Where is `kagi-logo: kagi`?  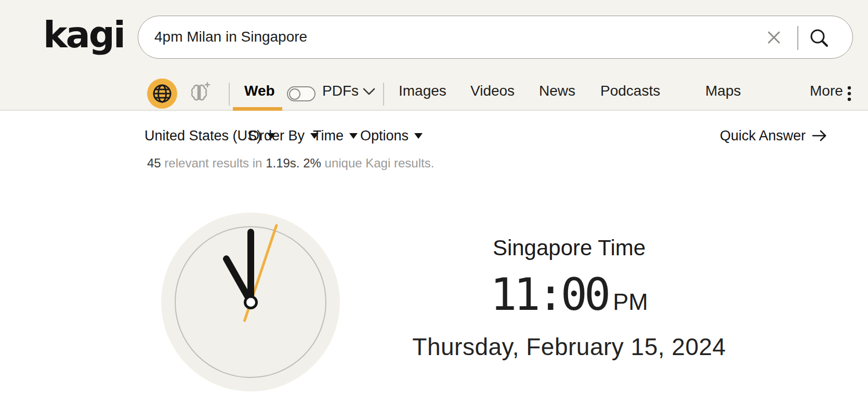
kagi-logo: kagi is located at coordinates (84, 35).